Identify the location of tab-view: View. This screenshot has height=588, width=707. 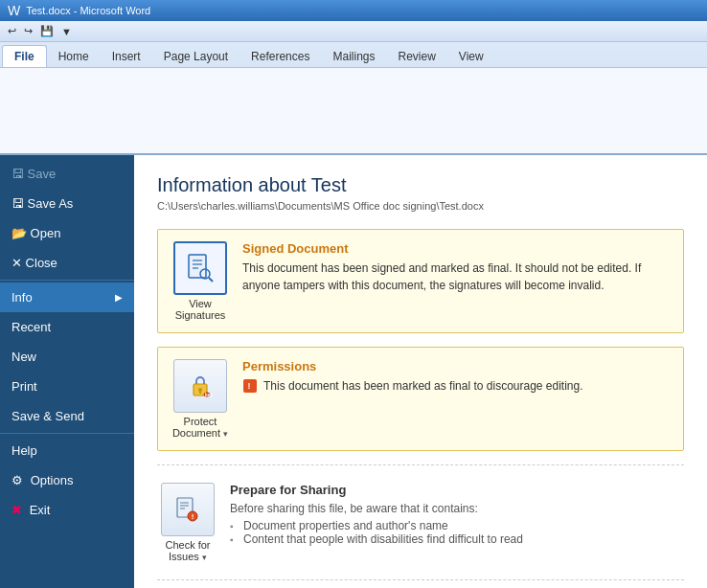
(471, 57).